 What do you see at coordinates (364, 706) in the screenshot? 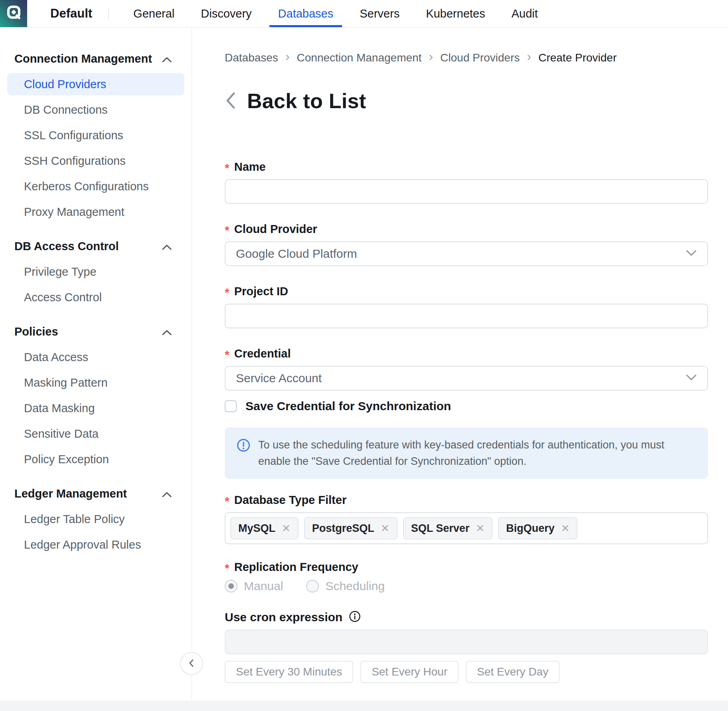
I see `footer-strip` at bounding box center [364, 706].